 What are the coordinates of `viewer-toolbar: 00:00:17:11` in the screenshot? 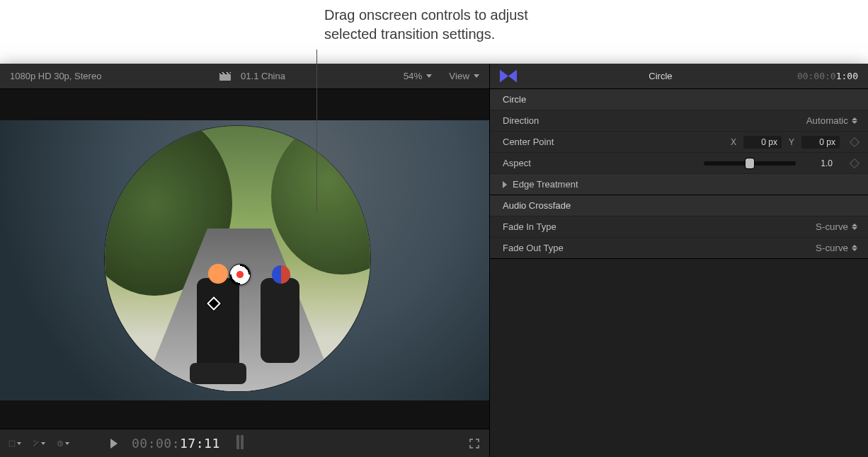 It's located at (245, 443).